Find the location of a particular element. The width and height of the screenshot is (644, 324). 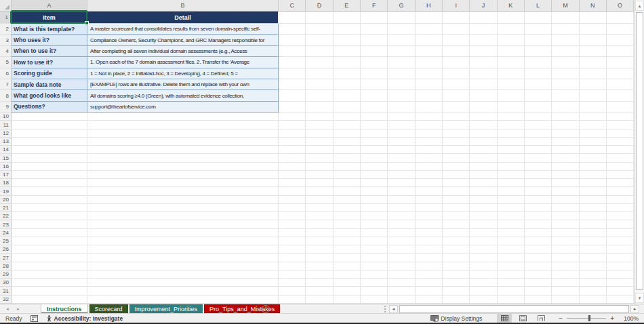

cell-G19 is located at coordinates (401, 191).